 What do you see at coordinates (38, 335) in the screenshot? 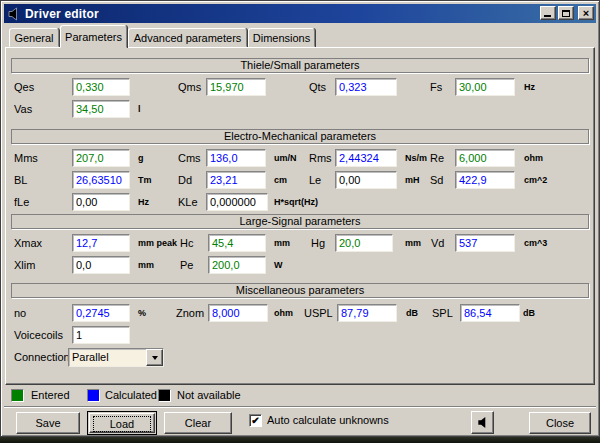
I see `label-voicecoils: Voicecoils` at bounding box center [38, 335].